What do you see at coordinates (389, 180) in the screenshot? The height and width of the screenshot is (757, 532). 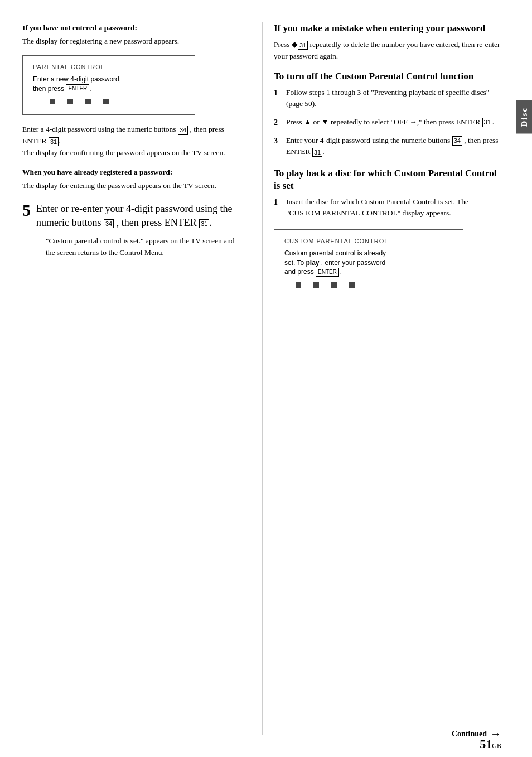 I see `playback-heading: To play back a disc for which Custom Par…` at bounding box center [389, 180].